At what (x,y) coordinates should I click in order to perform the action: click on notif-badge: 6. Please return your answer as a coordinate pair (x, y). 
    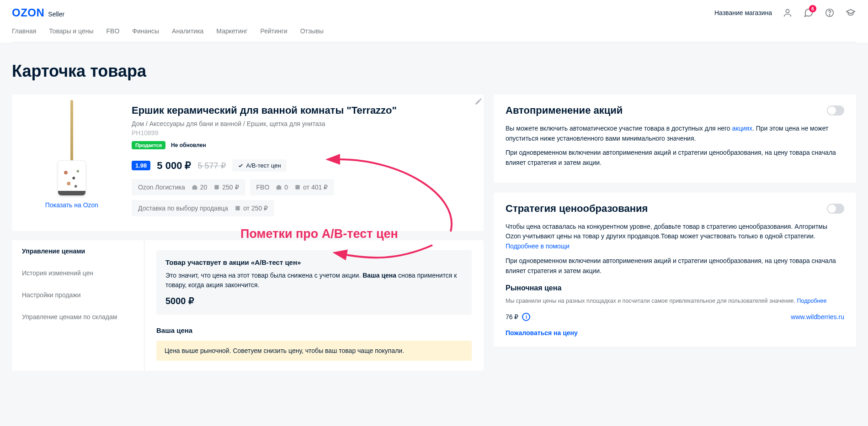
    Looking at the image, I should click on (813, 9).